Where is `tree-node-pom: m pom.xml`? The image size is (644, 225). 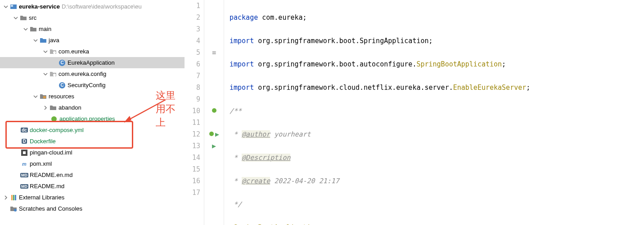
tree-node-pom: m pom.xml is located at coordinates (92, 163).